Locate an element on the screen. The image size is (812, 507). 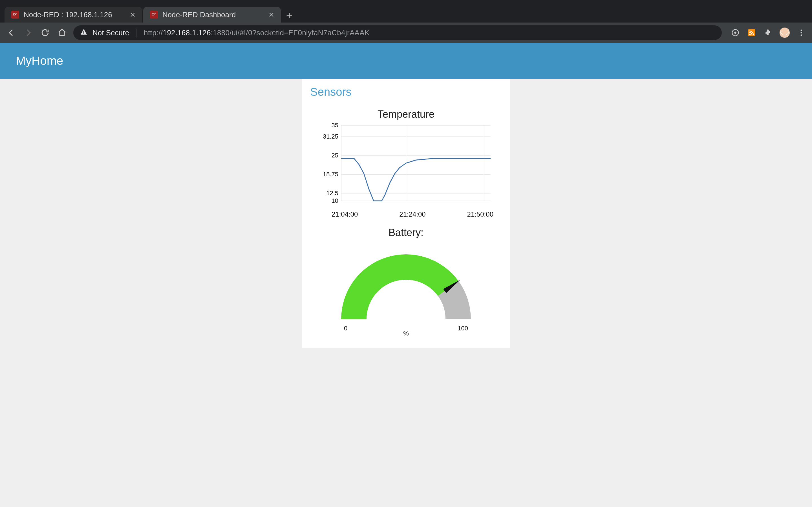
battery-gauge-svg is located at coordinates (406, 285).